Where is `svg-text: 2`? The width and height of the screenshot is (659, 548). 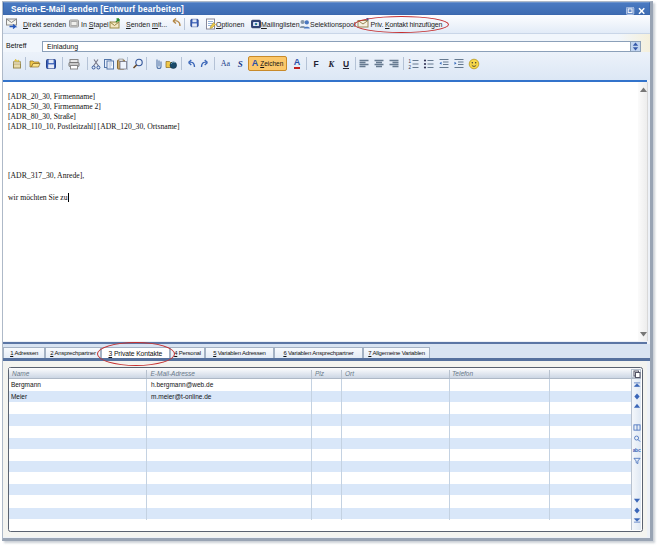
svg-text: 2 is located at coordinates (410, 68).